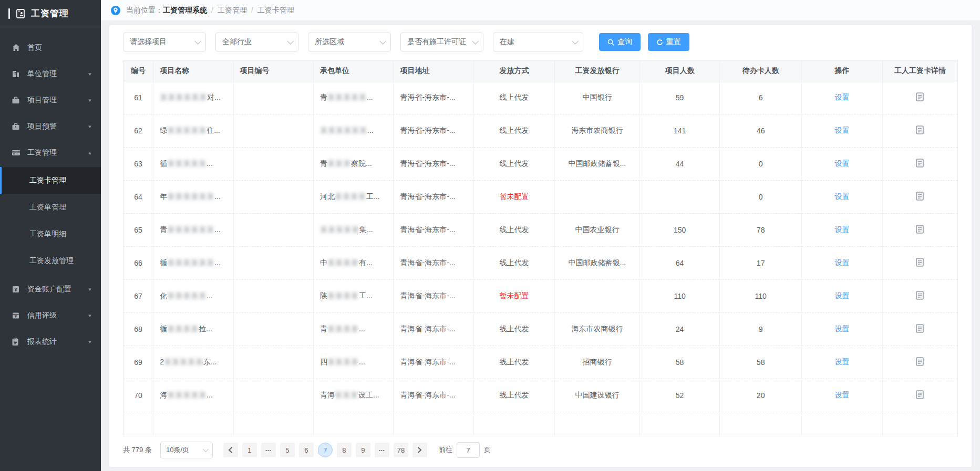 The width and height of the screenshot is (980, 471). I want to click on chevron-up-icon: ▲, so click(90, 153).